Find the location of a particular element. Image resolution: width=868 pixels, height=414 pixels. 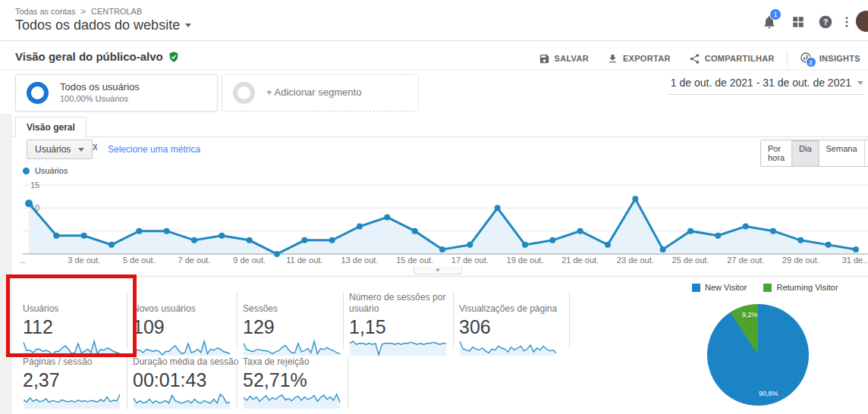

metric-card-visualizacoes: Visualizações de página 306 is located at coordinates (511, 326).